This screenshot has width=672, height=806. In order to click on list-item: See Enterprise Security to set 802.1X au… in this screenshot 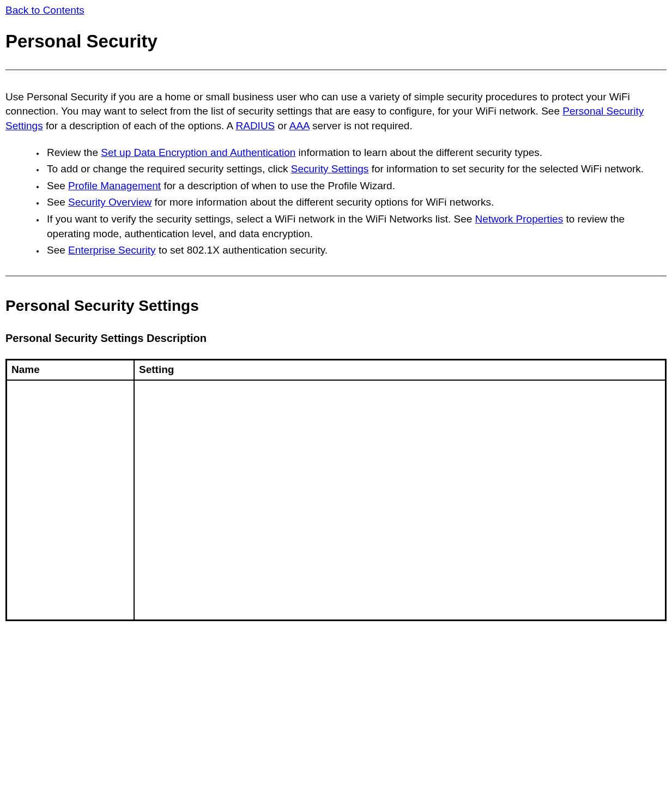, I will do `click(355, 251)`.